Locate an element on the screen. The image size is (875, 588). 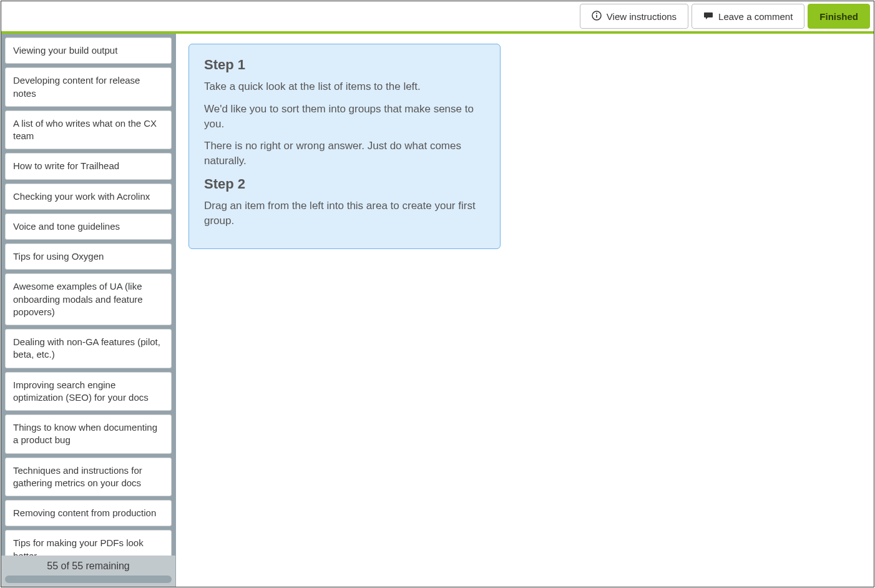
list-item: Tips for using Oxygen is located at coordinates (89, 257).